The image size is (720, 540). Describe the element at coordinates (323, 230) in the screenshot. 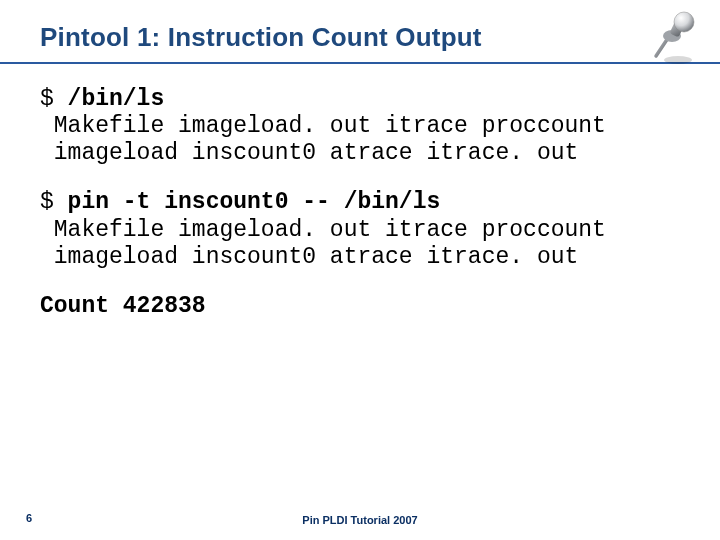

I see `output-2-line-1: Makefile imageload. out itrace proccount` at that location.